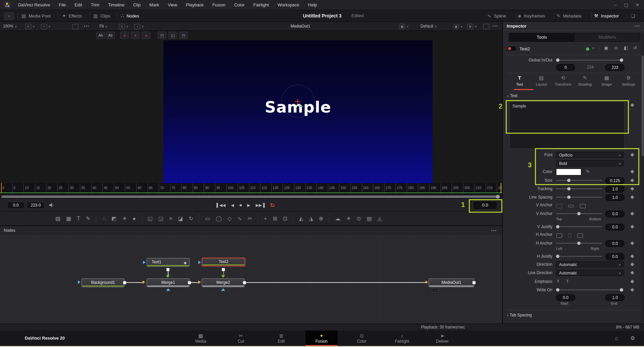 The width and height of the screenshot is (644, 347). Describe the element at coordinates (173, 35) in the screenshot. I see `text-format-button: ◱` at that location.